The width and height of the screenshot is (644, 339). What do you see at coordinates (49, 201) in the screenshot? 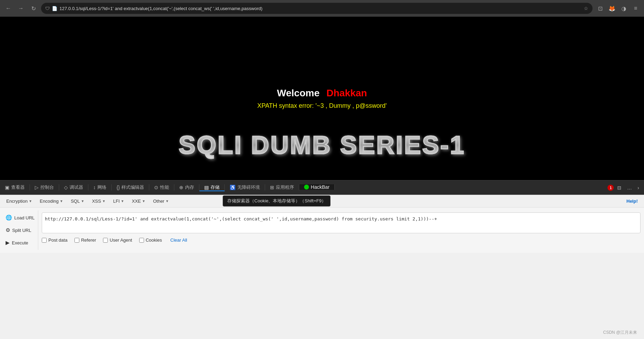
I see `encoding-label: Encoding` at bounding box center [49, 201].